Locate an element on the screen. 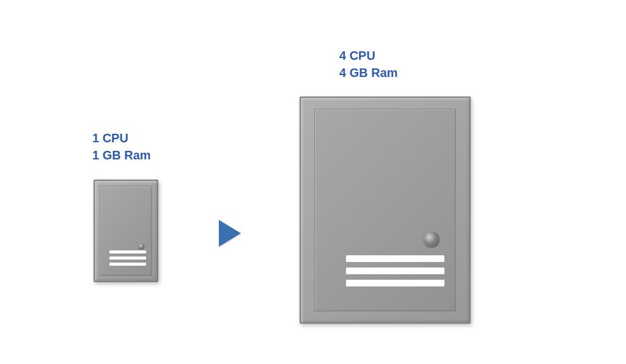 The height and width of the screenshot is (364, 626). small-server-ram-text: 1 GB Ram is located at coordinates (122, 155).